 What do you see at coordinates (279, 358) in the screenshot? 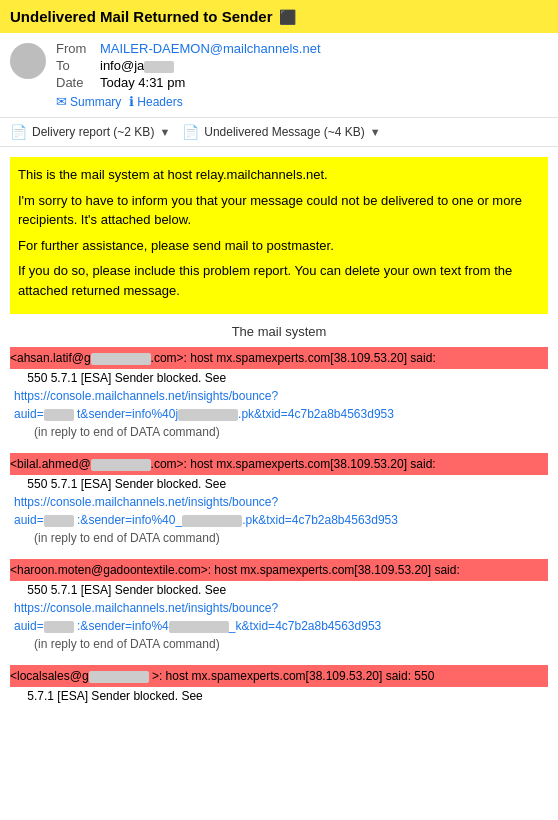
I see `error-header-1: <ahsan.latif@g.com>: host mx.spamexperts…` at bounding box center [279, 358].